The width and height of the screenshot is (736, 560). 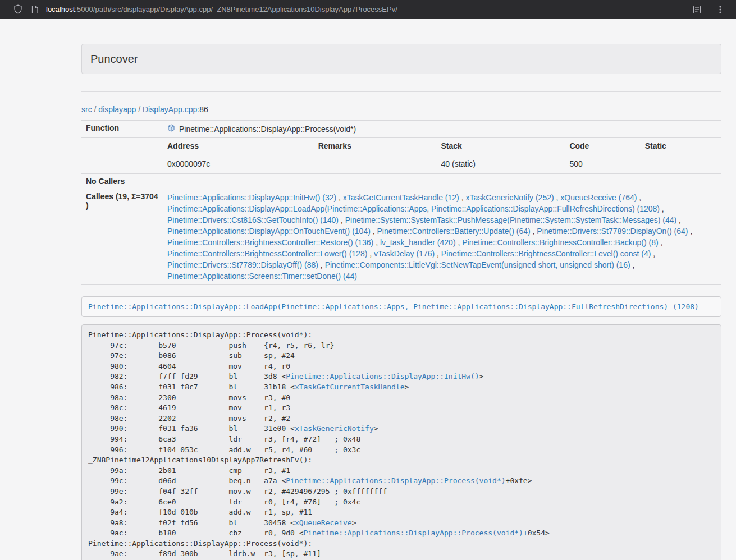 What do you see at coordinates (501, 146) in the screenshot?
I see `col-stack: Stack` at bounding box center [501, 146].